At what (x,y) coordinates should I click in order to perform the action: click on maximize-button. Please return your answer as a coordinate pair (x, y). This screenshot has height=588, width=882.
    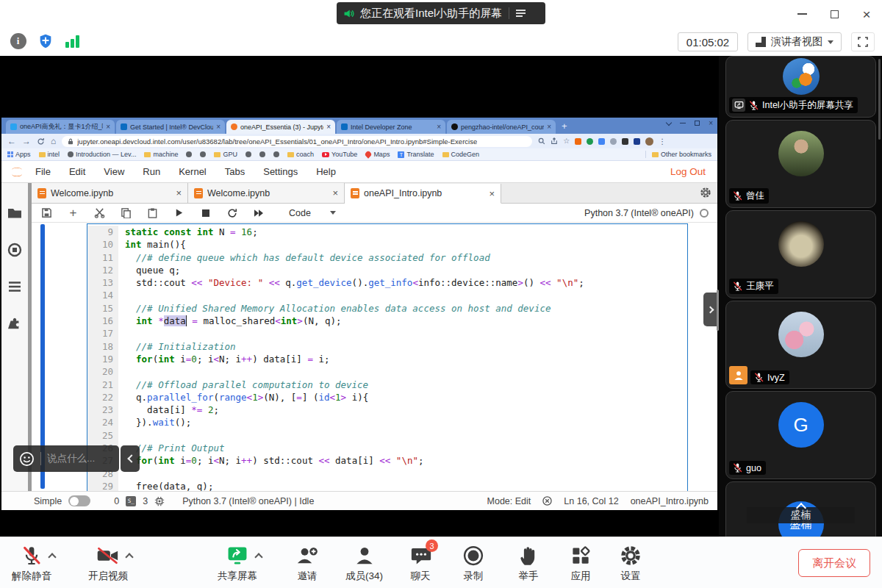
    Looking at the image, I should click on (834, 14).